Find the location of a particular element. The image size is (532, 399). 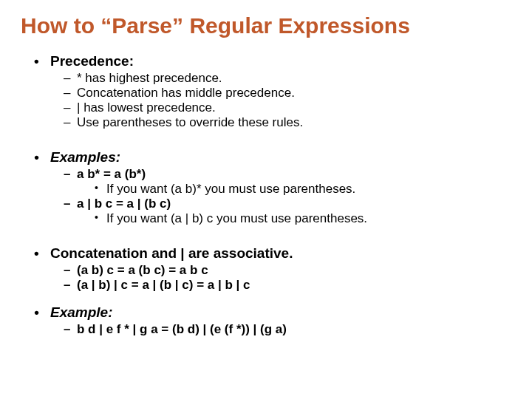

list-item: a | b c = a | (b c) If you want (a | b) … is located at coordinates (287, 211).